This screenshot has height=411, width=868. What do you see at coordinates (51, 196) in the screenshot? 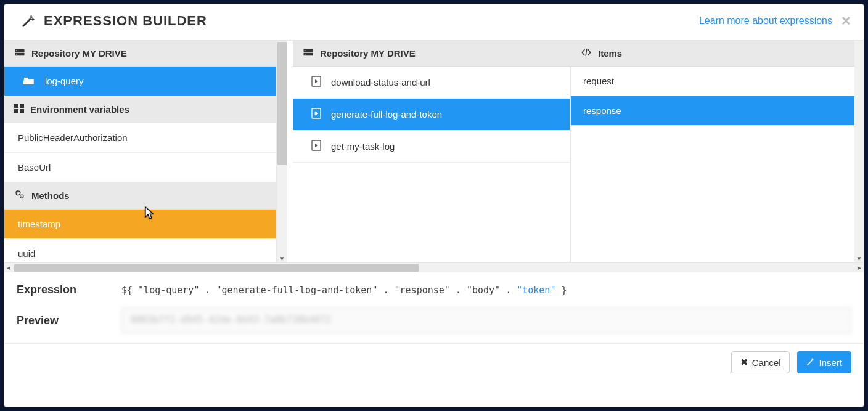
I see `section-methods-label: Methods` at bounding box center [51, 196].